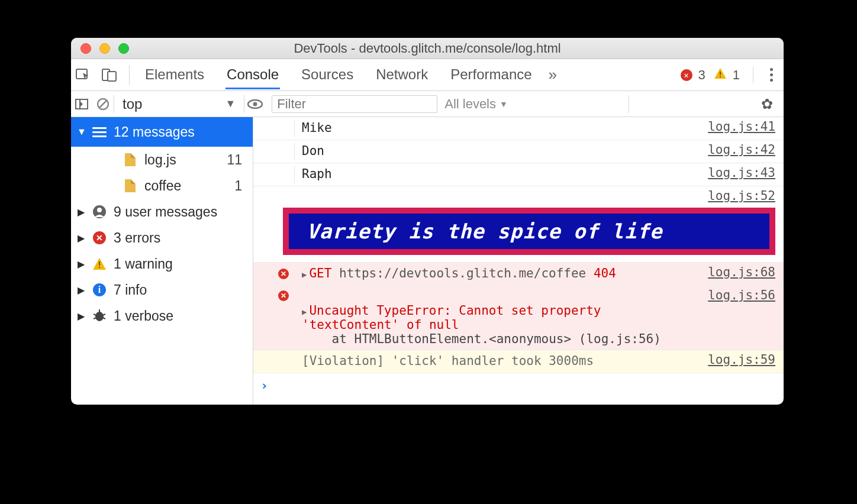  What do you see at coordinates (103, 104) in the screenshot?
I see `clear-console-icon` at bounding box center [103, 104].